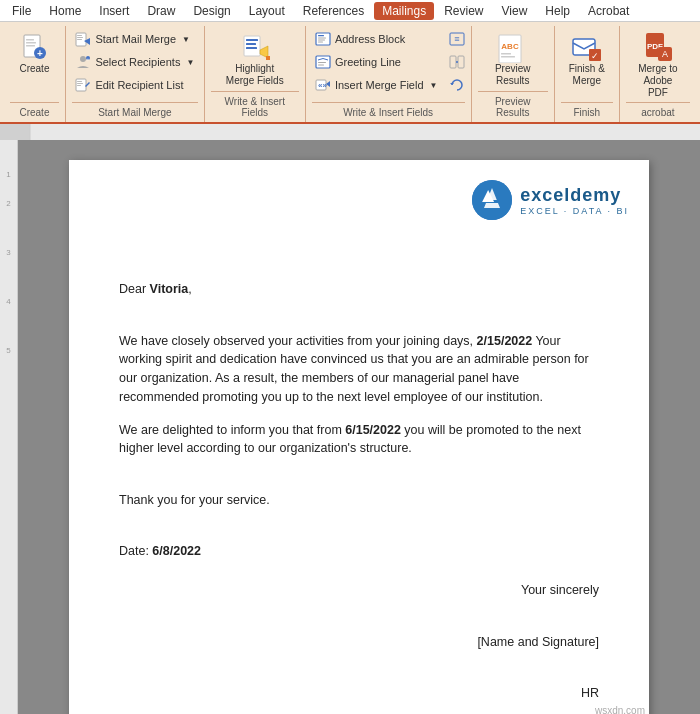  What do you see at coordinates (388, 65) in the screenshot?
I see `write-insert-buttons: Address Block Greeting Line` at bounding box center [388, 65].